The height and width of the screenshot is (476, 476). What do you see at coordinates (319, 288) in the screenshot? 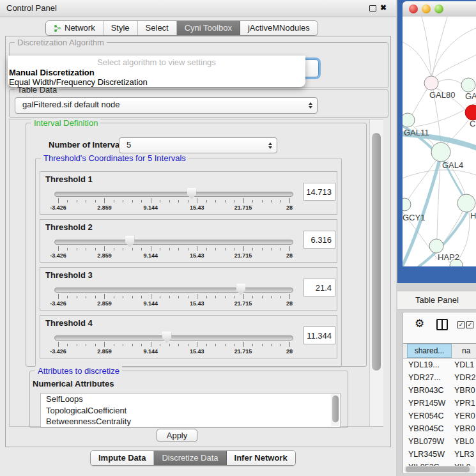
I see `threshold-3-value-field: 21.4` at bounding box center [319, 288].